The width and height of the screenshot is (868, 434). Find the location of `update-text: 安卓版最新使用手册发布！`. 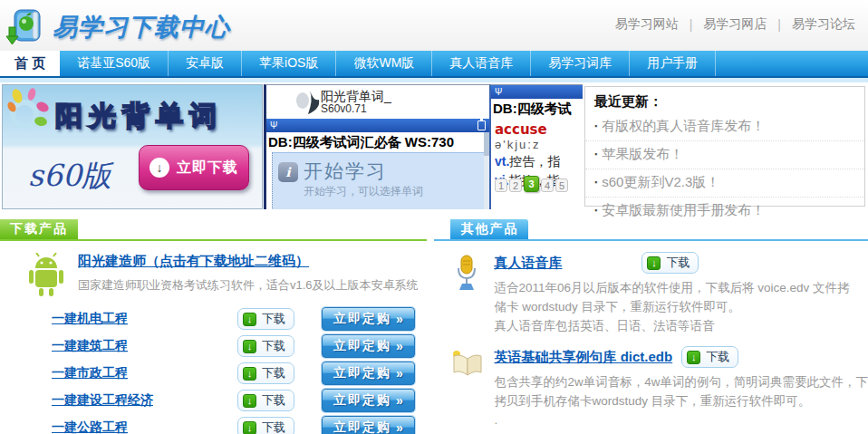

update-text: 安卓版最新使用手册发布！ is located at coordinates (683, 210).